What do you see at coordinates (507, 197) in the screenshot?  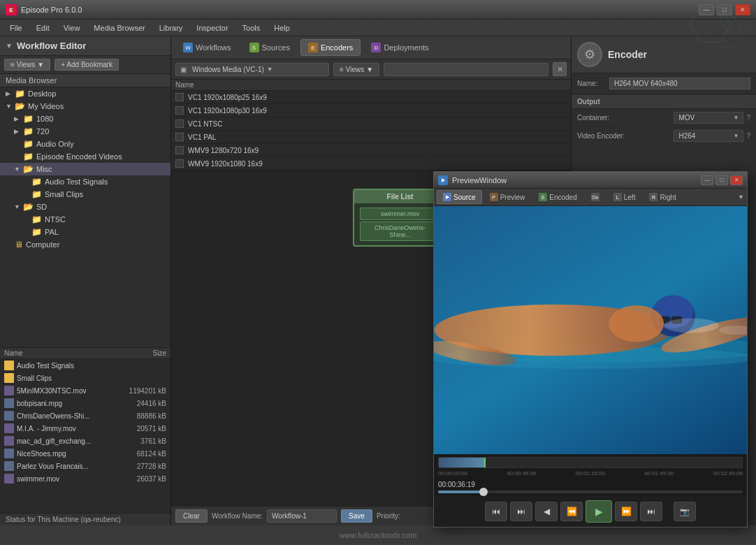 I see `preview-tab-preview: P Preview` at bounding box center [507, 197].